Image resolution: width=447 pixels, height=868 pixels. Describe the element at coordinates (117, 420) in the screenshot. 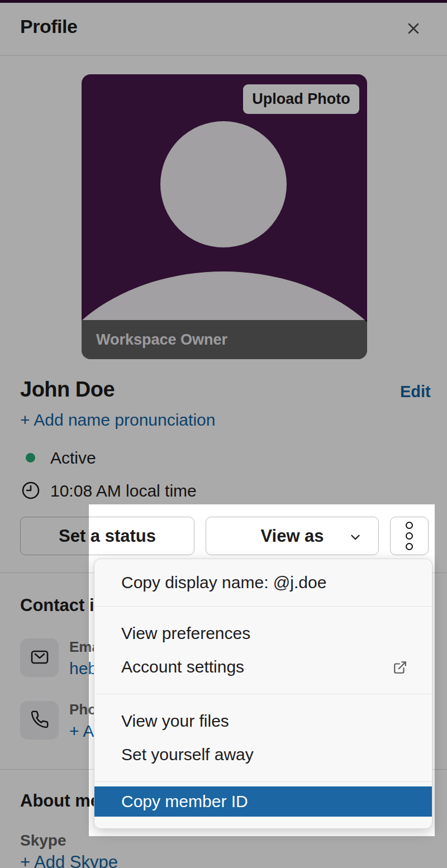

I see `add-pronunciation-link: + Add name pronunciation` at that location.